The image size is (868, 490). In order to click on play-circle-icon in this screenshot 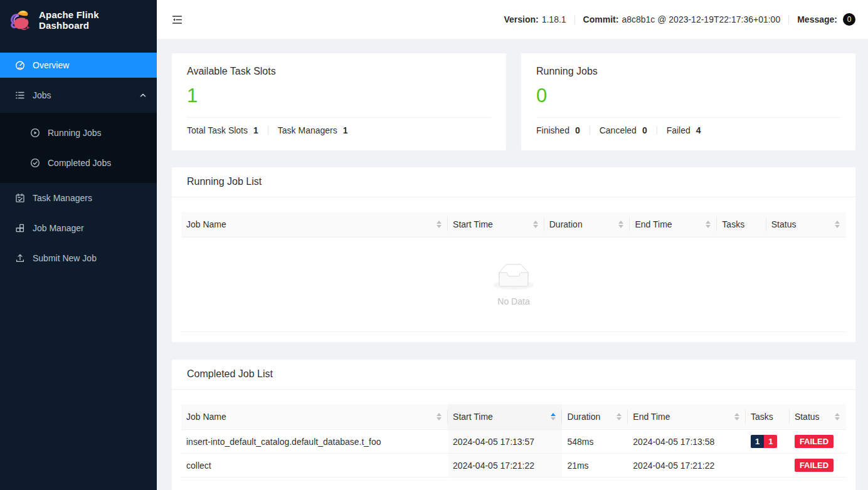, I will do `click(35, 133)`.